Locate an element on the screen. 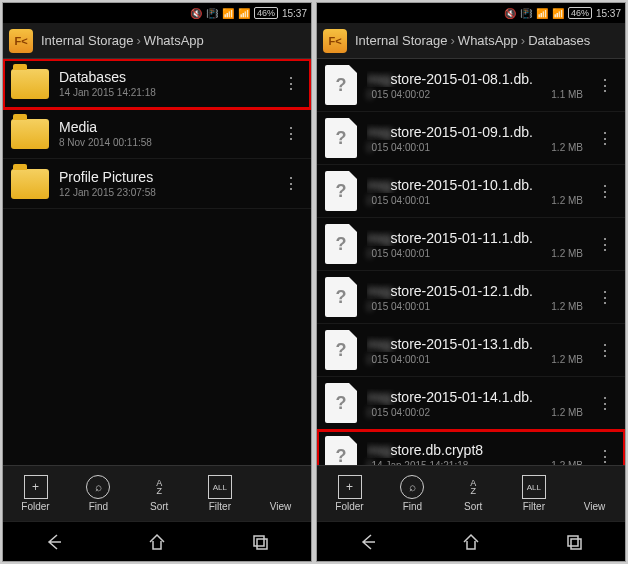  row-text: msgstore-2015-01-08.1.db. 2015 04:00:021… is located at coordinates (475, 86).